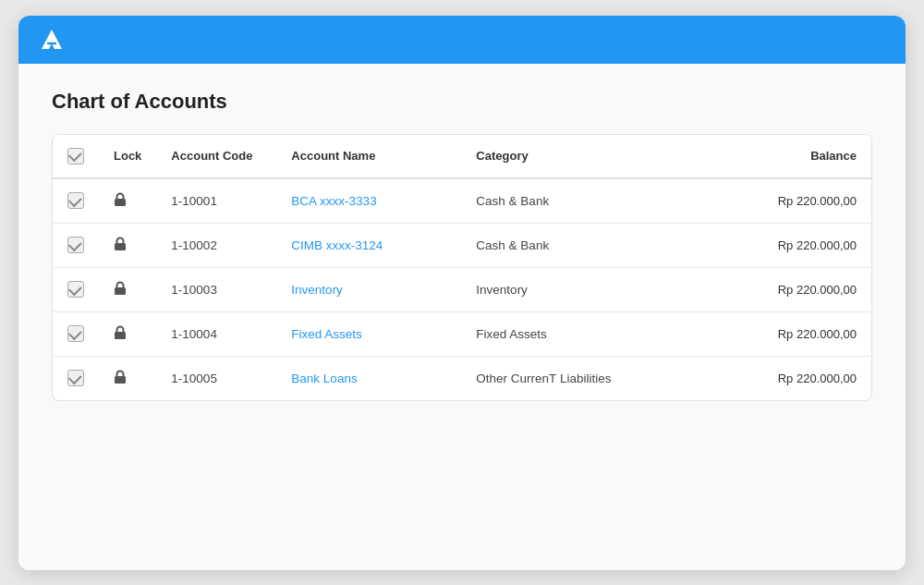 This screenshot has width=924, height=585. I want to click on row-account-code: 1-10002, so click(216, 245).